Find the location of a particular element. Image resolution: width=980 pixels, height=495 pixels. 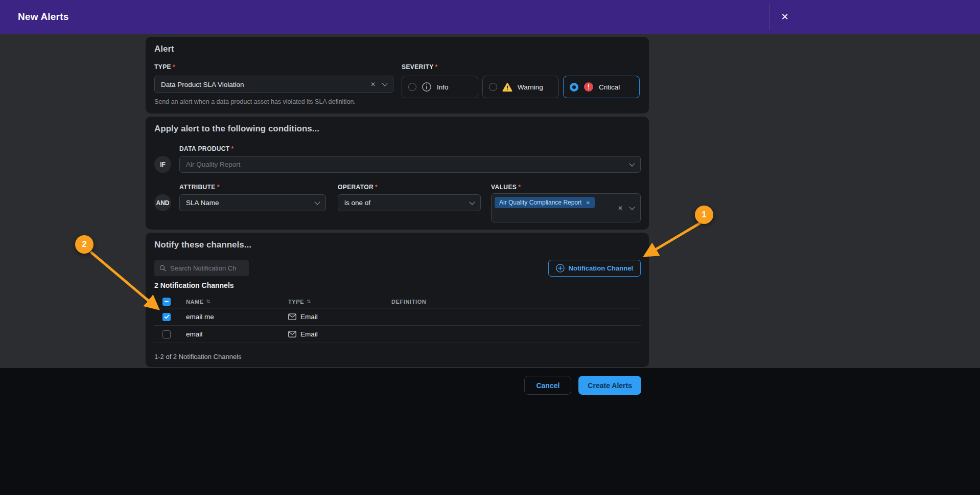

data-product-select: Air Quality Report is located at coordinates (410, 165).